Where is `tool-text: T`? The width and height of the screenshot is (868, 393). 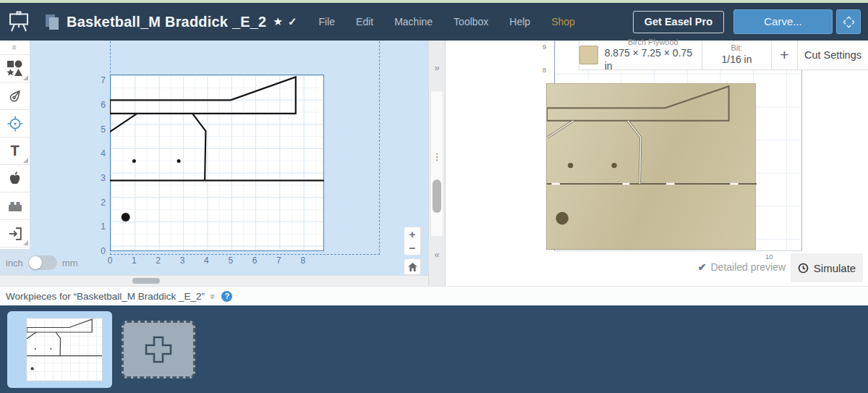
tool-text: T is located at coordinates (14, 151).